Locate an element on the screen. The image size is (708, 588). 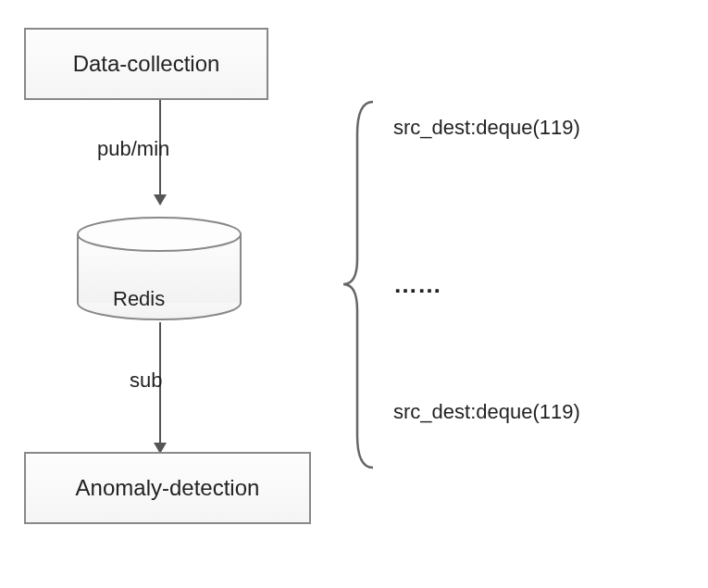
arrow-label-pub: pub/min is located at coordinates (133, 149).